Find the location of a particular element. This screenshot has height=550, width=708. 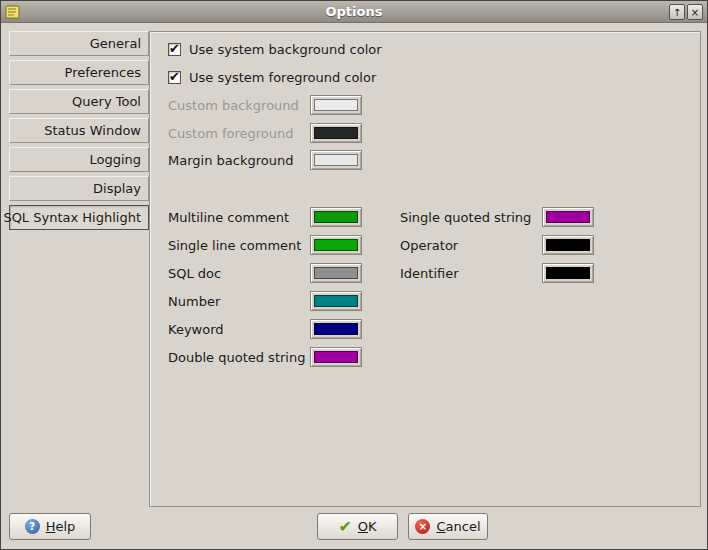

single-line-comment-swatch is located at coordinates (336, 245).